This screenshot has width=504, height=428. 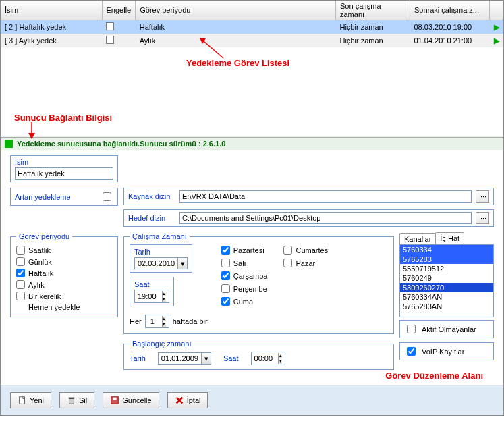 What do you see at coordinates (20, 296) in the screenshot?
I see `once-checkbox` at bounding box center [20, 296].